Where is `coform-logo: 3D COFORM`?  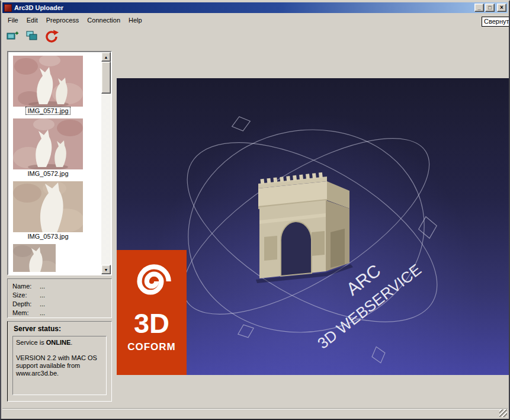 coform-logo: 3D COFORM is located at coordinates (152, 313).